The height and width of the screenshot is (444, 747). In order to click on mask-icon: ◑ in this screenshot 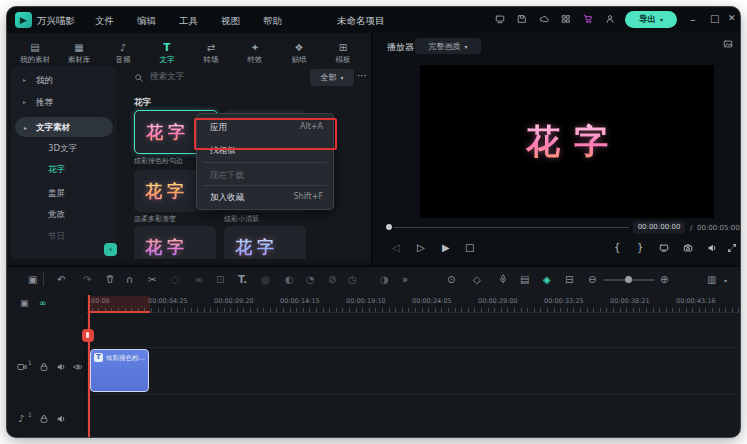, I will do `click(384, 280)`.